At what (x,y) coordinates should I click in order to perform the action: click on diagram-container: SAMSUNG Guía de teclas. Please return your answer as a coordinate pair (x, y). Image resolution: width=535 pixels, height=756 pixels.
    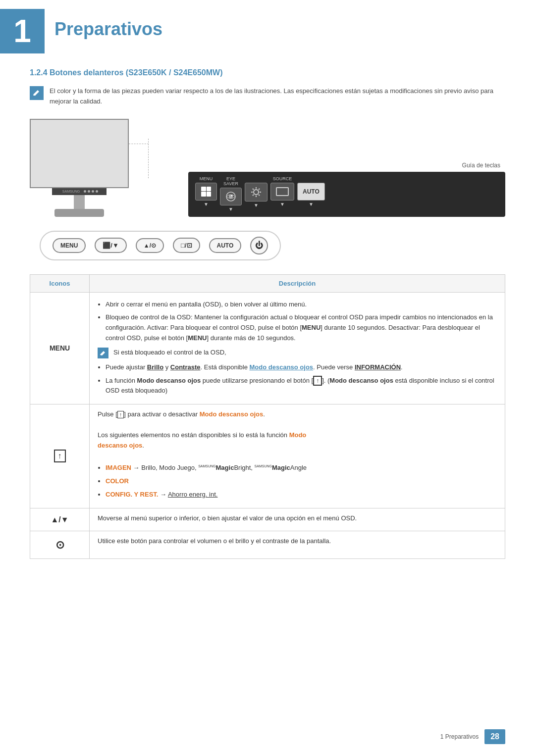
    Looking at the image, I should click on (268, 168).